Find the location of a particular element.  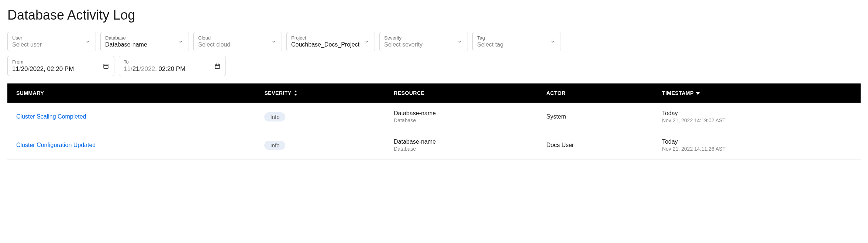

filter-database: Database Database-name is located at coordinates (145, 41).